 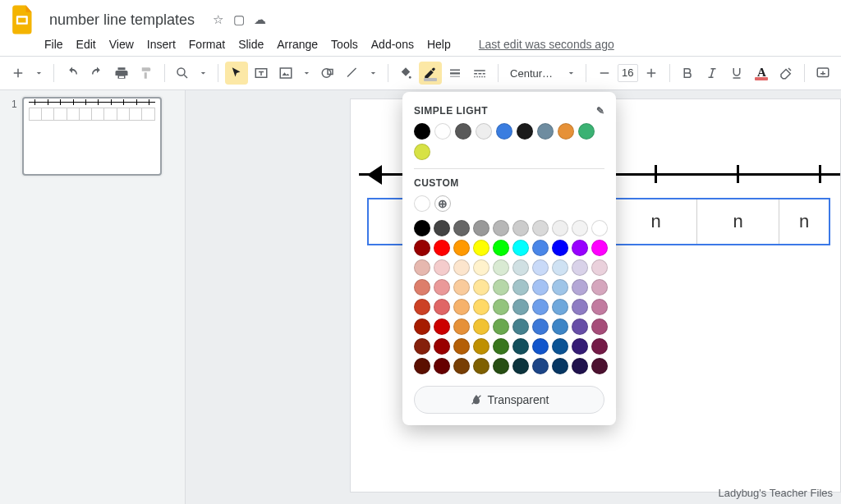 I want to click on new-slide-dropdown, so click(x=39, y=73).